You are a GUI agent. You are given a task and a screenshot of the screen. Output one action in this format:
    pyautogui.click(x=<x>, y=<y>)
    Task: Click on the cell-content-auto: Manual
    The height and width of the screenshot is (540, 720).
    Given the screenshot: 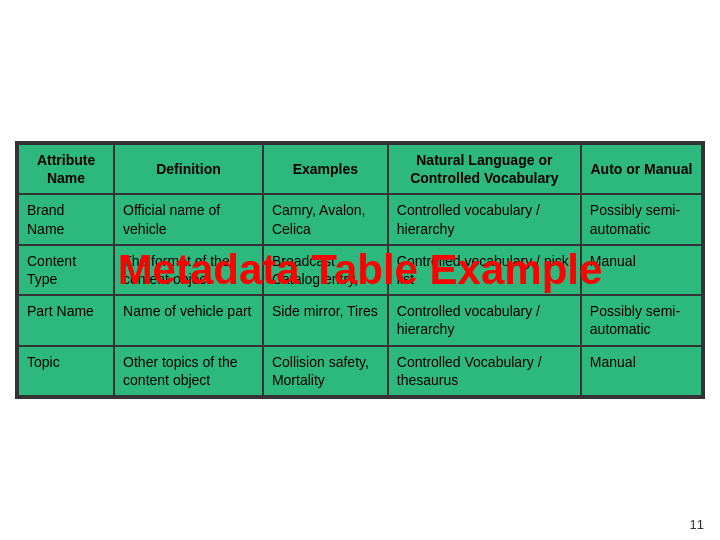 What is the action you would take?
    pyautogui.click(x=642, y=270)
    